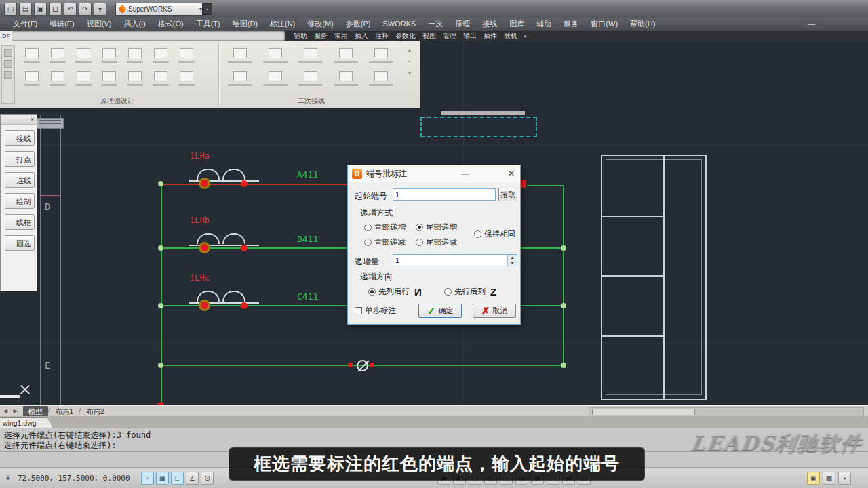  I want to click on undo-icon: ↶, so click(71, 9).